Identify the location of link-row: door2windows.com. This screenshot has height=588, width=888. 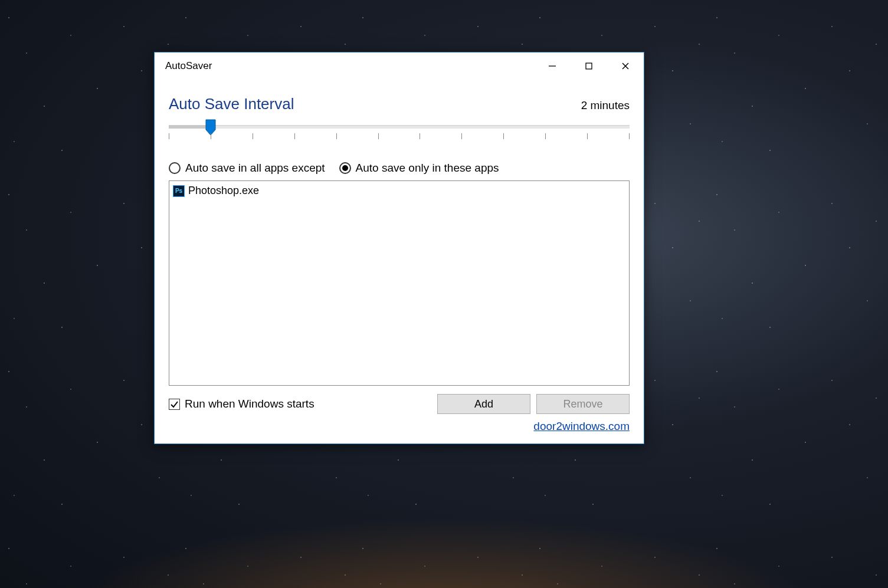
(399, 426).